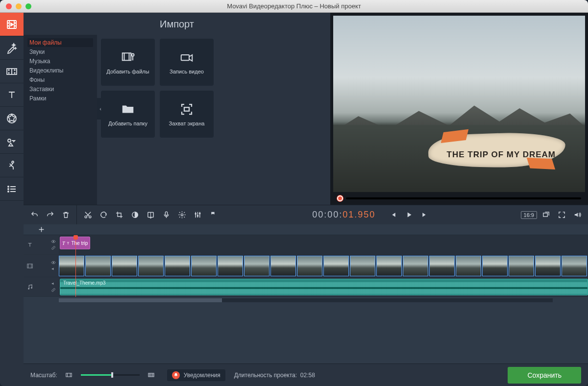 The image size is (588, 386). Describe the element at coordinates (50, 215) in the screenshot. I see `redo-button` at that location.